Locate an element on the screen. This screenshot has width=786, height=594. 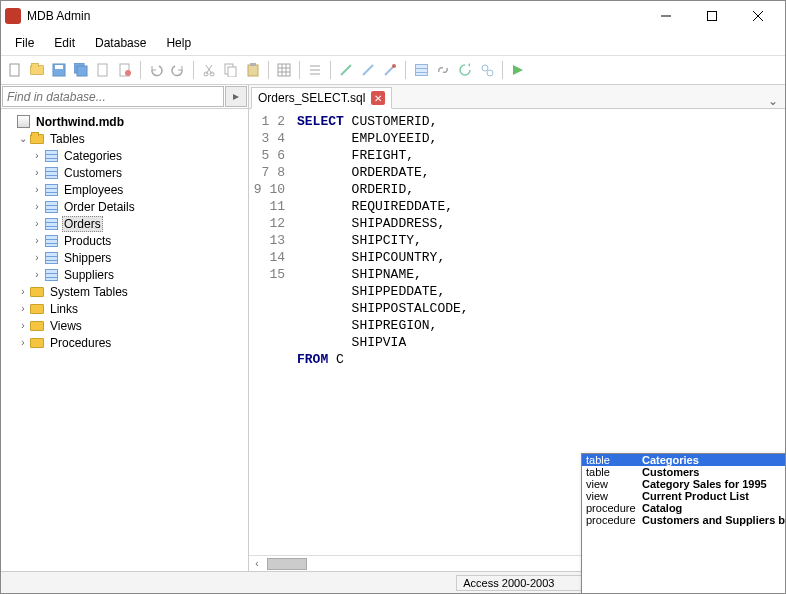
tab-overflow-icon: ⌄ is located at coordinates (773, 101).